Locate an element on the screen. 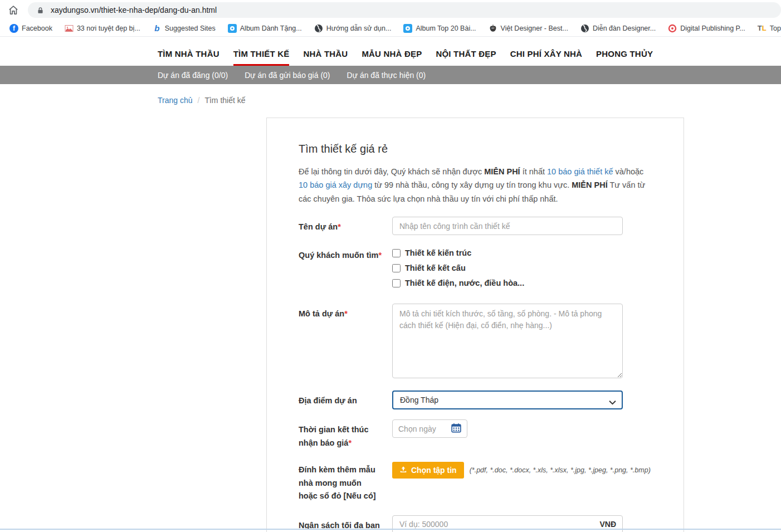  url-text: xaydungso.vn/thiet-ke-nha-dep/dang-du-an… is located at coordinates (134, 10).